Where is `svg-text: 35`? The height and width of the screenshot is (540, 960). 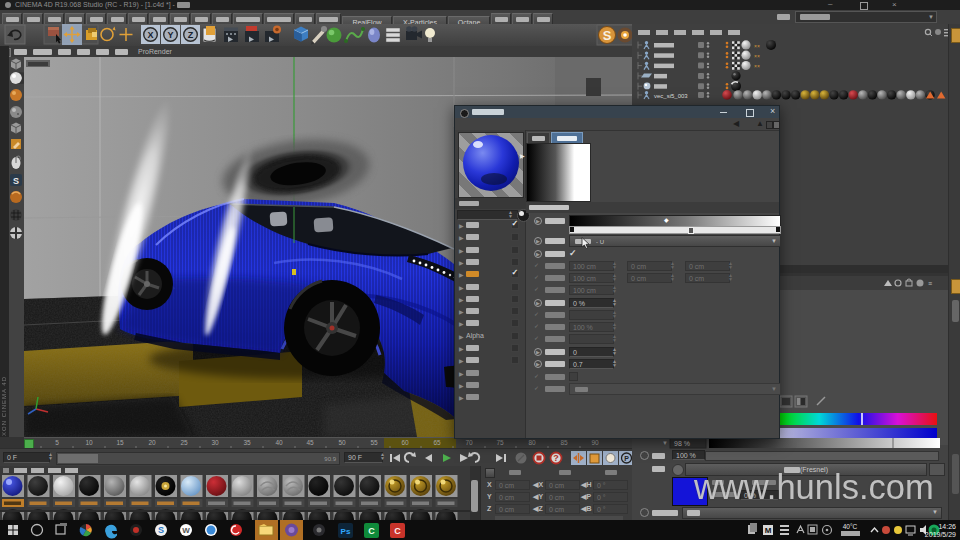 svg-text: 35 is located at coordinates (247, 442).